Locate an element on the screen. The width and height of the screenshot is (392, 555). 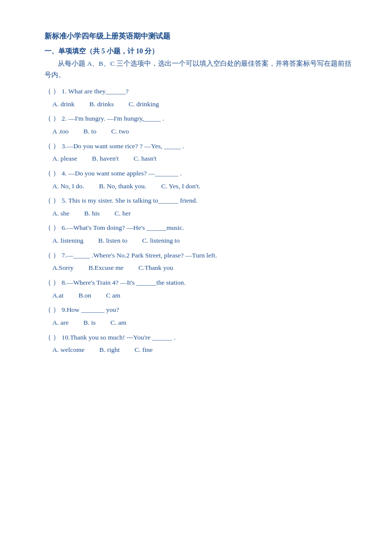
question-block: （ ） 6.—What's Tom doing? —He's ______mus… is located at coordinates (198, 234).